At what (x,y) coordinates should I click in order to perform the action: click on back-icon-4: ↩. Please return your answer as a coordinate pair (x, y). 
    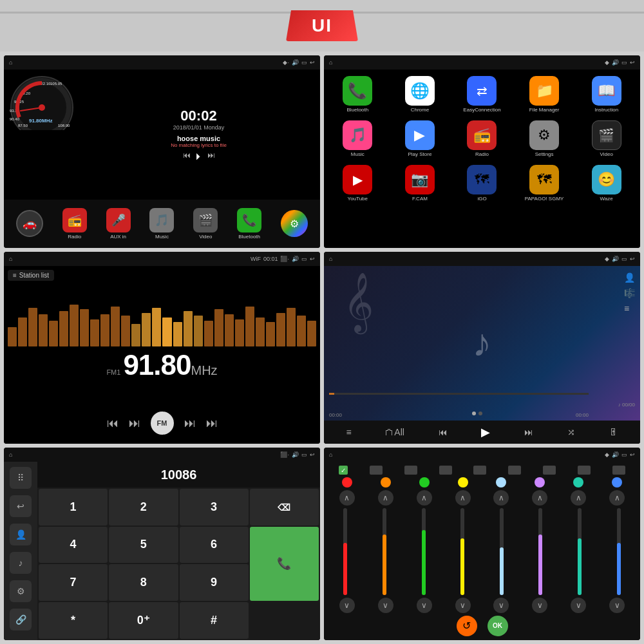
    Looking at the image, I should click on (632, 259).